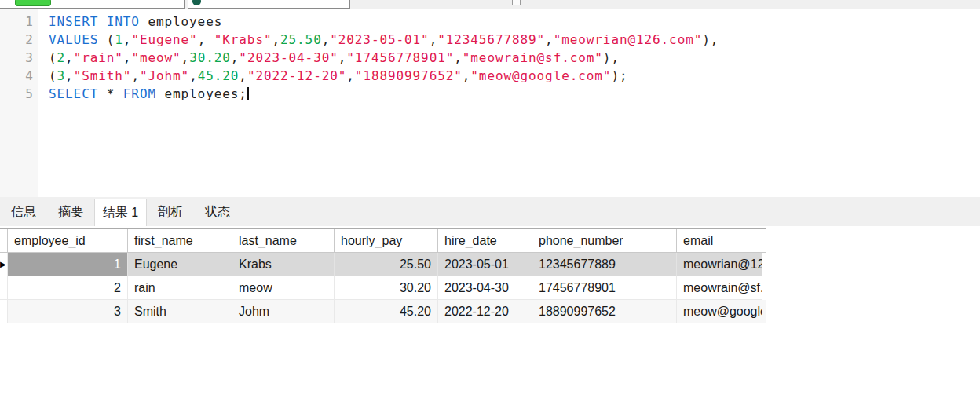 The width and height of the screenshot is (980, 420). What do you see at coordinates (485, 288) in the screenshot?
I see `table-cell: 2023-04-30` at bounding box center [485, 288].